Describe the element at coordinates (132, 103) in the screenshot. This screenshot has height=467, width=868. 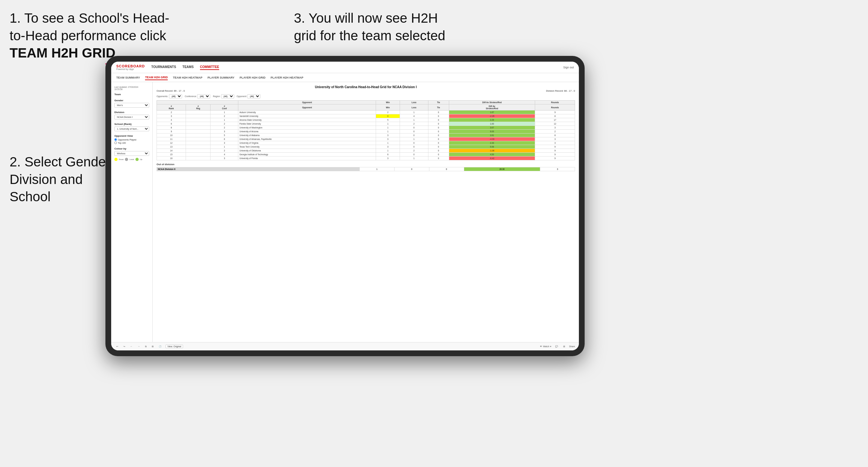
I see `sidebar-gender-section: Gender Men's` at that location.